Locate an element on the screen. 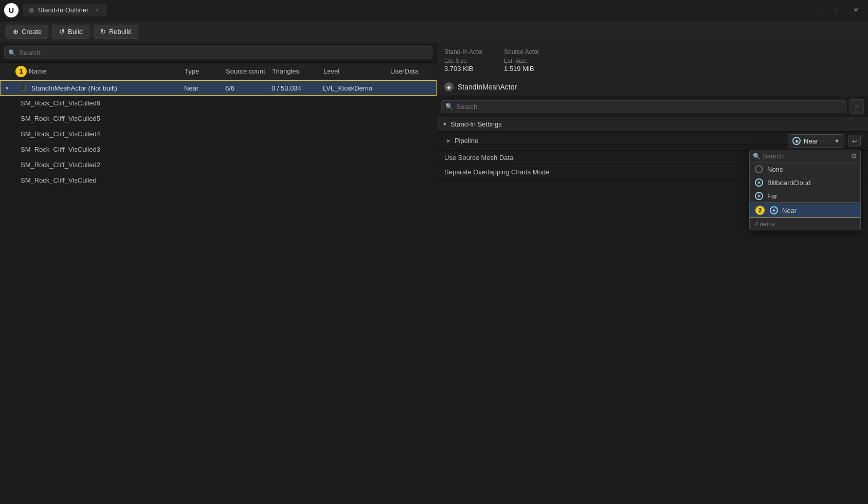 The height and width of the screenshot is (504, 868). dropdown-search-input is located at coordinates (806, 156).